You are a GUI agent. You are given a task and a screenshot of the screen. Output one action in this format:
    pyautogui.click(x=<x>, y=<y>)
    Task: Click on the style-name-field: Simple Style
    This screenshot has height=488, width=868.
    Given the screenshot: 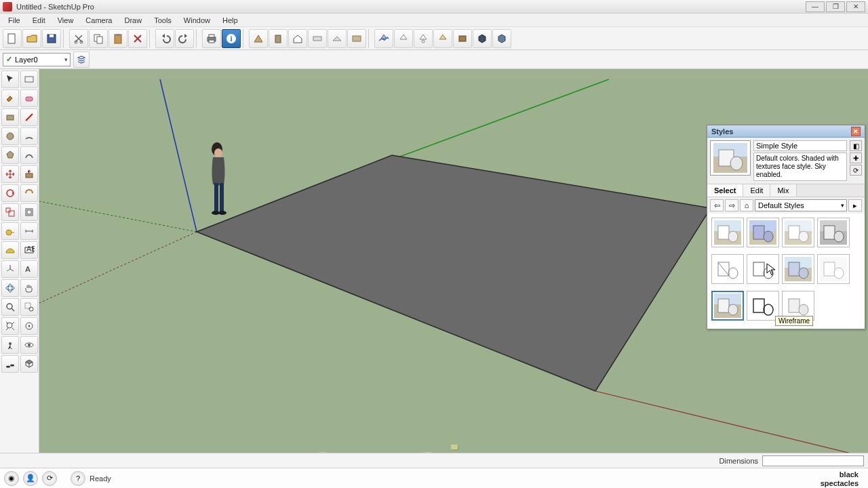 What is the action you would take?
    pyautogui.click(x=800, y=146)
    